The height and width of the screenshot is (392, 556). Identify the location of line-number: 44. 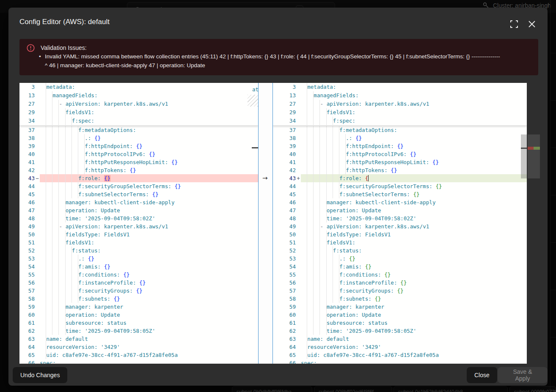
(27, 186).